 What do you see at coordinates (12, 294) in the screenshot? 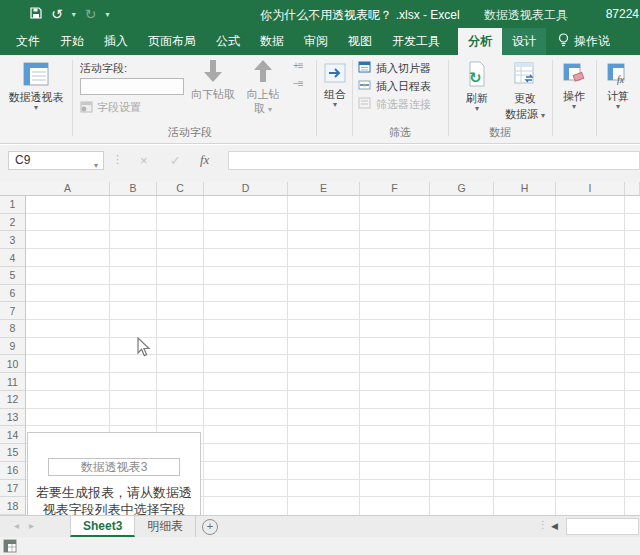
I see `row-header-6: 6` at bounding box center [12, 294].